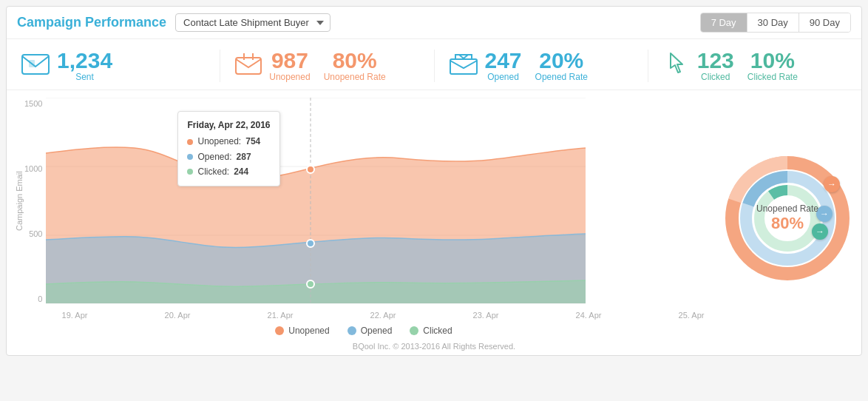 The width and height of the screenshot is (868, 401). What do you see at coordinates (253, 22) in the screenshot?
I see `campaign-select: Contact Late Shipment Buyer` at bounding box center [253, 22].